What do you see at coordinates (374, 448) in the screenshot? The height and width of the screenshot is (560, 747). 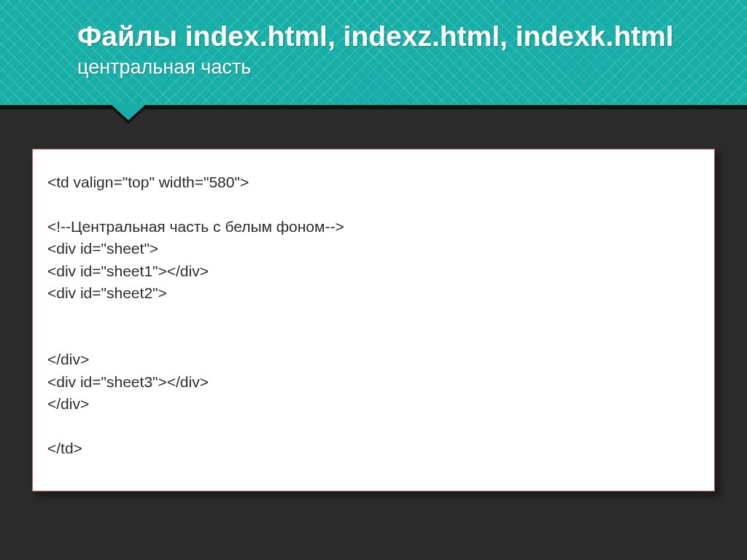 I see `code-line: </td>` at bounding box center [374, 448].